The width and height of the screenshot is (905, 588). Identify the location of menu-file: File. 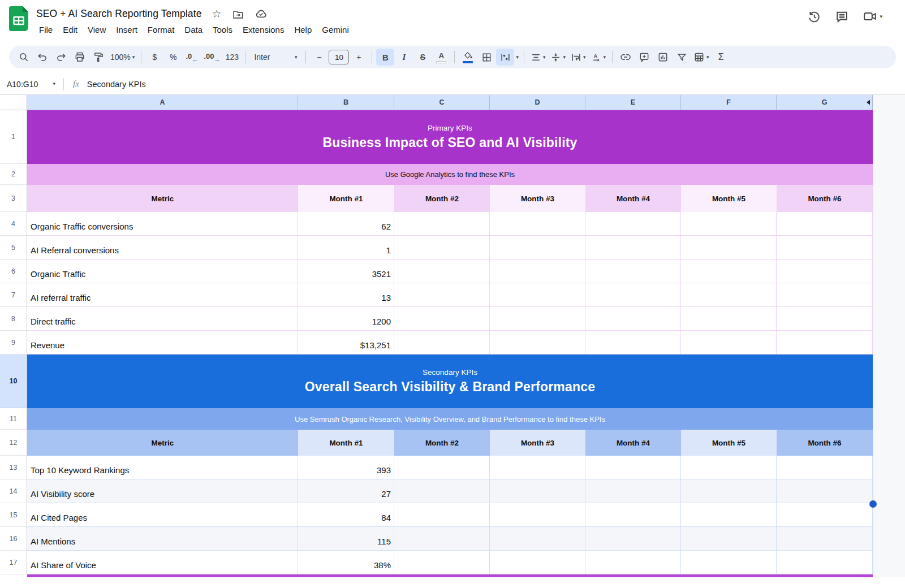
(46, 29).